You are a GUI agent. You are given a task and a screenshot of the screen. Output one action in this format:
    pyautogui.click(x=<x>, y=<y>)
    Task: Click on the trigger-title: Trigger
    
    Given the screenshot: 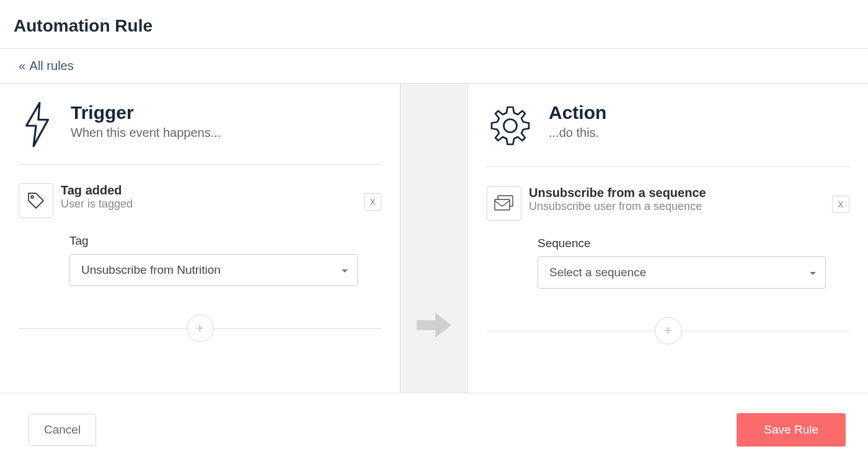 What is the action you would take?
    pyautogui.click(x=146, y=113)
    